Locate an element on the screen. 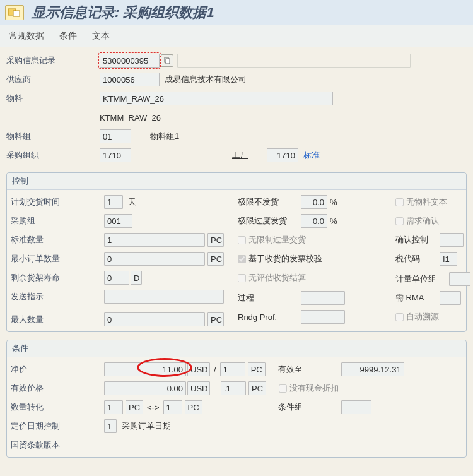 The width and height of the screenshot is (473, 476). label-info-record: 采购信息记录 is located at coordinates (53, 61).